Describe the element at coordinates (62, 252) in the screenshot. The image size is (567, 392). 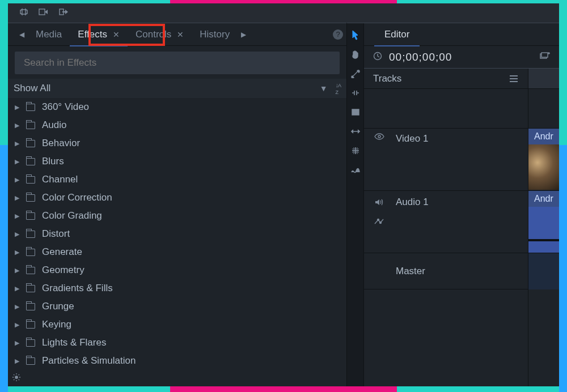
I see `folder-label: Generate` at that location.